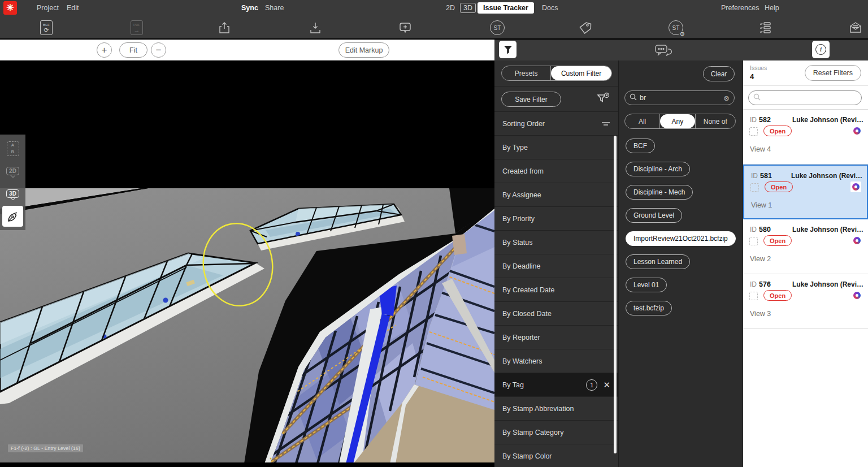  What do you see at coordinates (224, 28) in the screenshot?
I see `export-icon` at bounding box center [224, 28].